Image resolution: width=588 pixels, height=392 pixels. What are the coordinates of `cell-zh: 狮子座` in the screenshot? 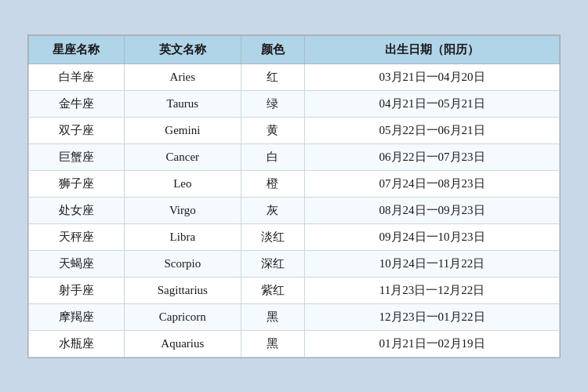 It's located at (77, 183).